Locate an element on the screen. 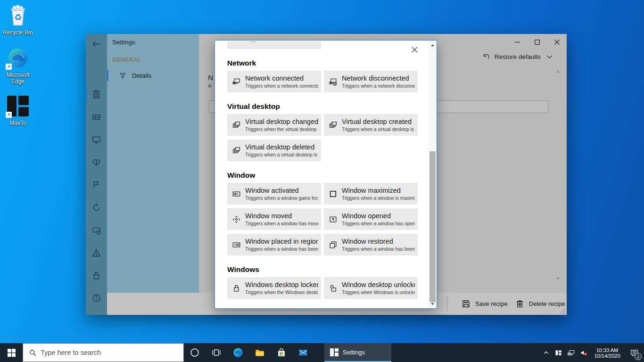 The width and height of the screenshot is (644, 362). trigger-tile-text: Window movedTriggers when a window has m… is located at coordinates (282, 219).